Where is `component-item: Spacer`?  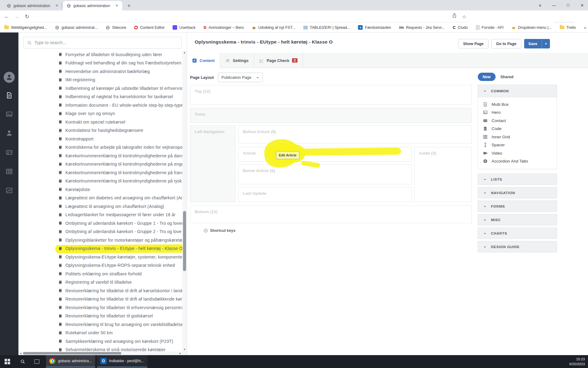 component-item: Spacer is located at coordinates (517, 145).